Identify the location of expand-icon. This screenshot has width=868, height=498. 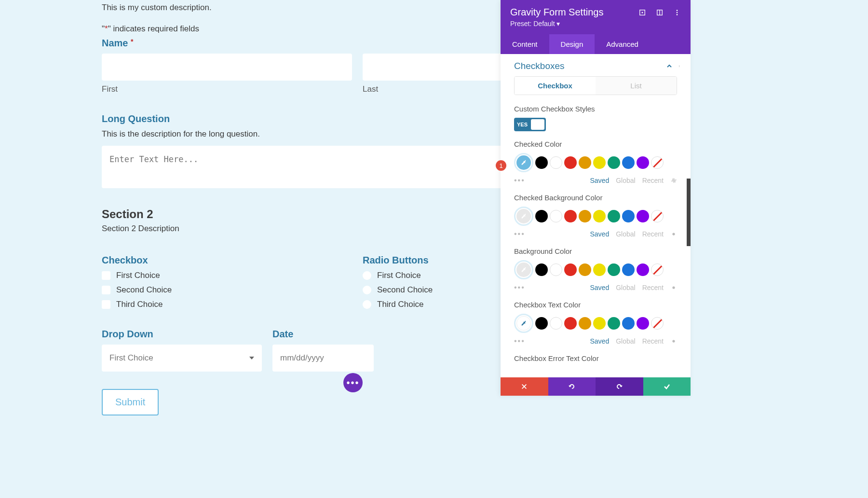
(642, 13).